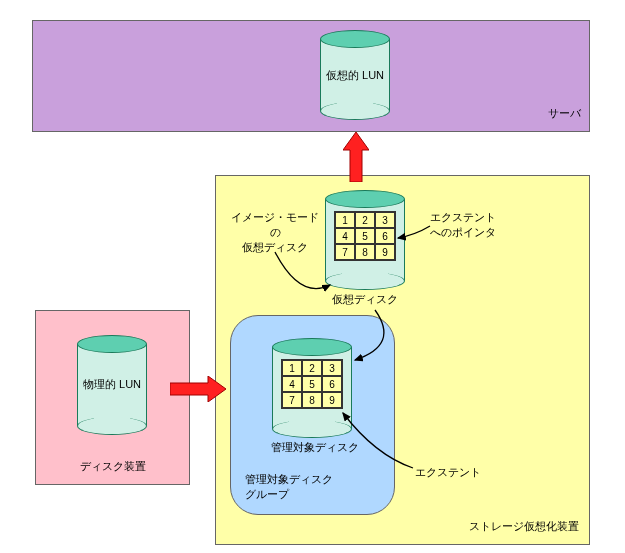 The height and width of the screenshot is (553, 625). I want to click on vd-cell-4: 4, so click(345, 236).